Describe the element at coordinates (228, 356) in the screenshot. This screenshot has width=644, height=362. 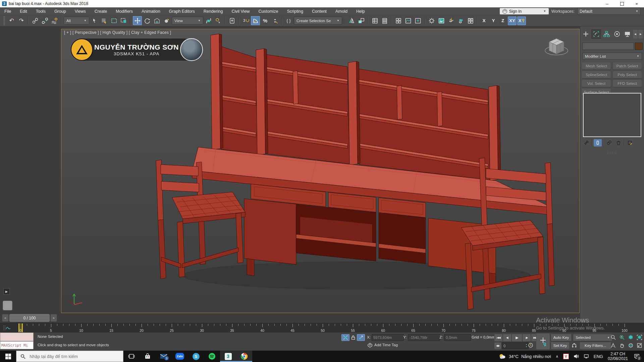
I see `3dsmax-taskbar-button: 3` at that location.